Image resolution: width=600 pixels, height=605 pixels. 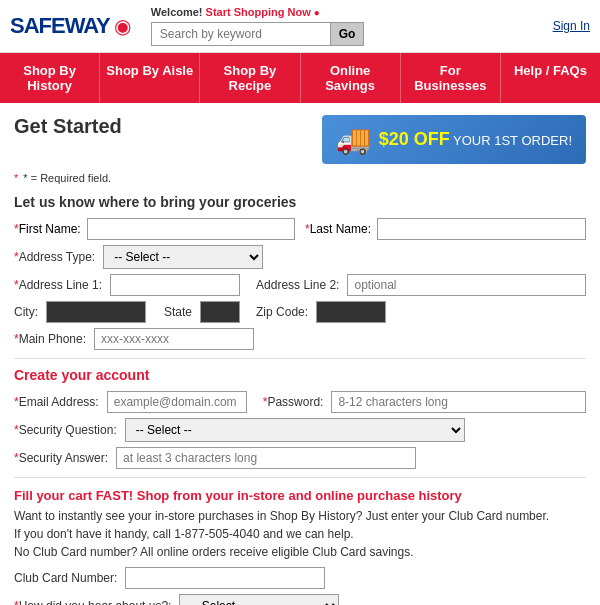 What do you see at coordinates (122, 26) in the screenshot?
I see `logo-icon: ◉` at bounding box center [122, 26].